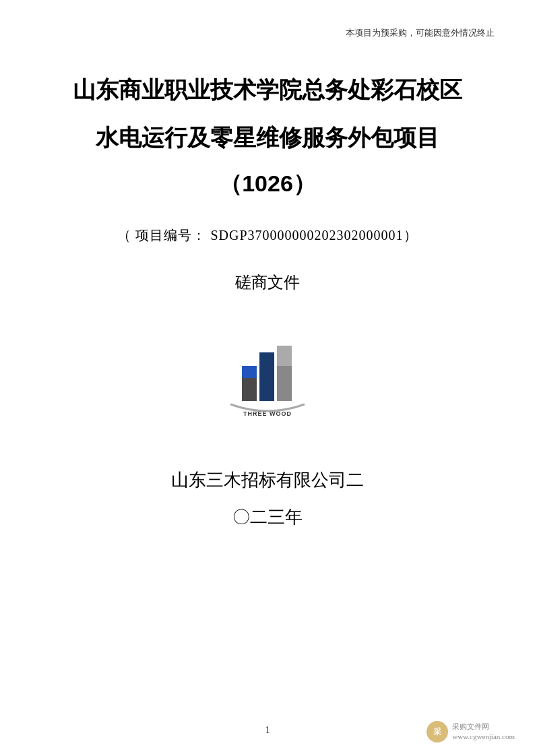  I want to click on page-number: 1, so click(268, 730).